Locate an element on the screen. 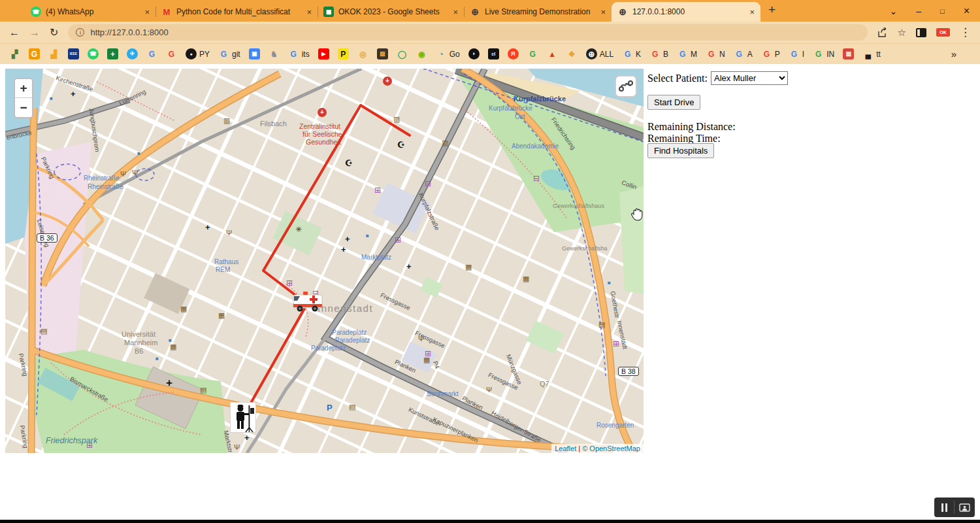 This screenshot has height=523, width=980. bookmark-item: ●PY is located at coordinates (197, 54).